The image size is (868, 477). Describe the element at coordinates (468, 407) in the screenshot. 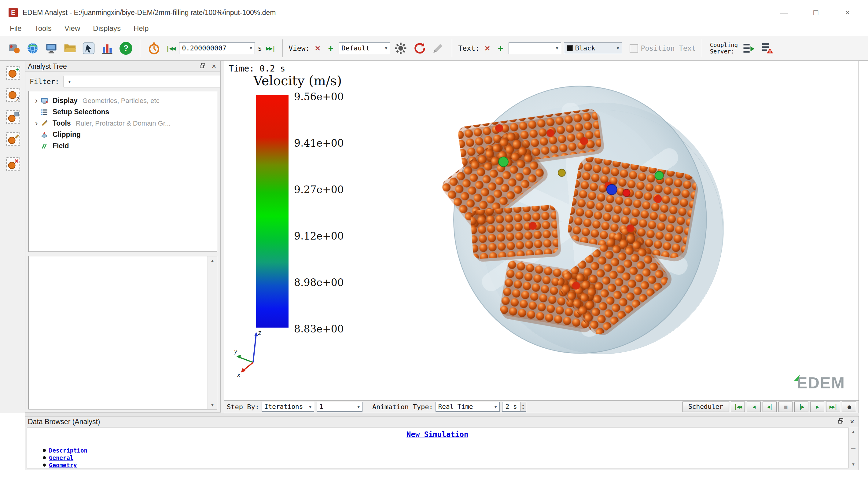

I see `animation-type-select: Real-Time ▼` at that location.